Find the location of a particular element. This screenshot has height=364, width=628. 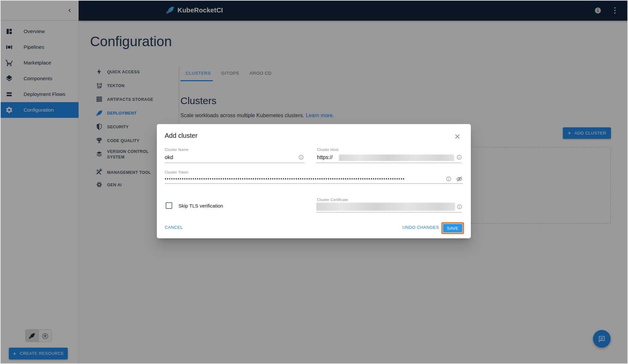

cluster-token-underline is located at coordinates (314, 183).